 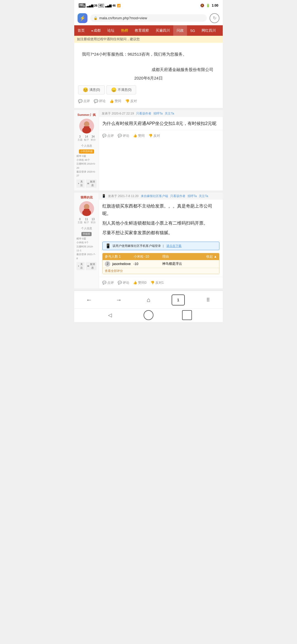 What do you see at coordinates (209, 31) in the screenshot?
I see `nav-tab-wanghong: 网红四川` at bounding box center [209, 31].